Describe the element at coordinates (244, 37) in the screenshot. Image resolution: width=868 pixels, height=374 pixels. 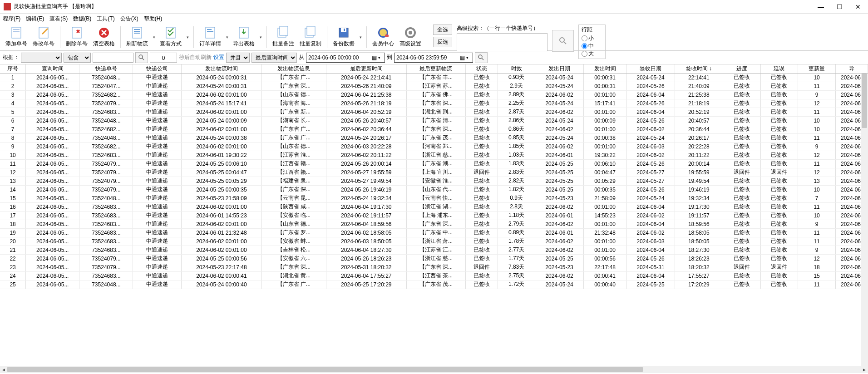
I see `export-table-button: 导出表格` at that location.